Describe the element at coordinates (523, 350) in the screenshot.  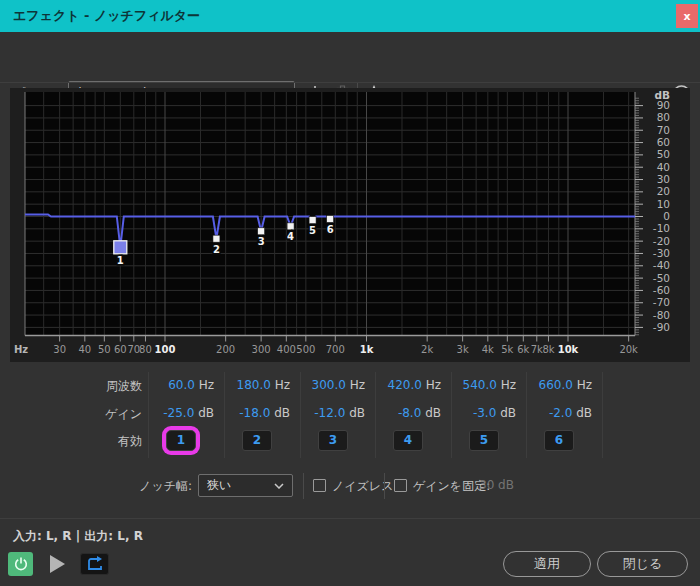
I see `freq-tick-label: 6k` at that location.